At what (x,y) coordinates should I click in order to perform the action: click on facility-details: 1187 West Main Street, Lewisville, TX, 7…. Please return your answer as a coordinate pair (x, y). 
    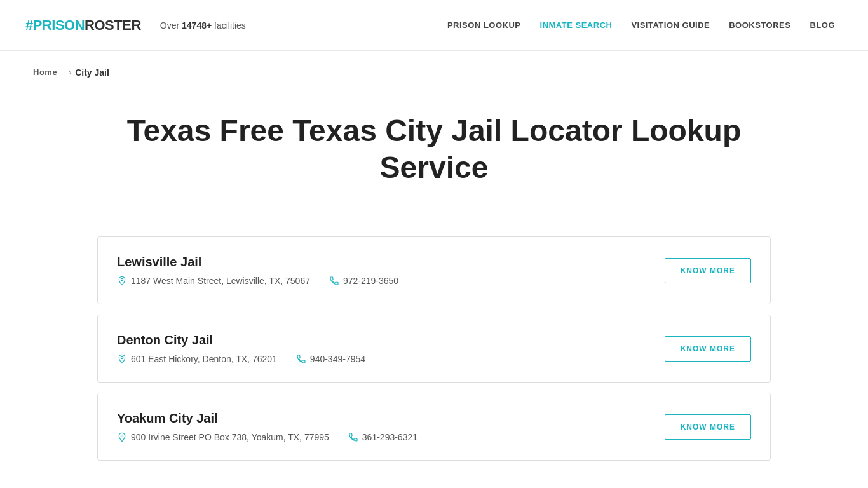
    Looking at the image, I should click on (258, 281).